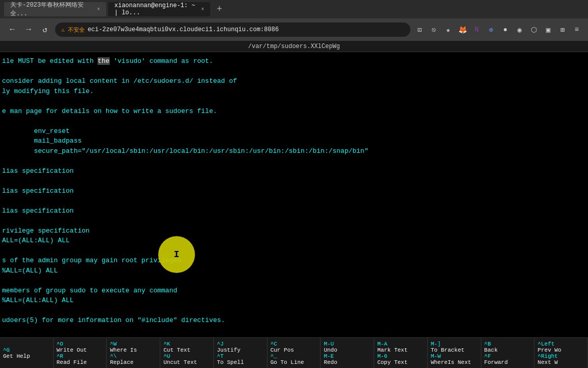 This screenshot has height=368, width=588. What do you see at coordinates (274, 356) in the screenshot?
I see `goto-shortcut: ^_` at bounding box center [274, 356].